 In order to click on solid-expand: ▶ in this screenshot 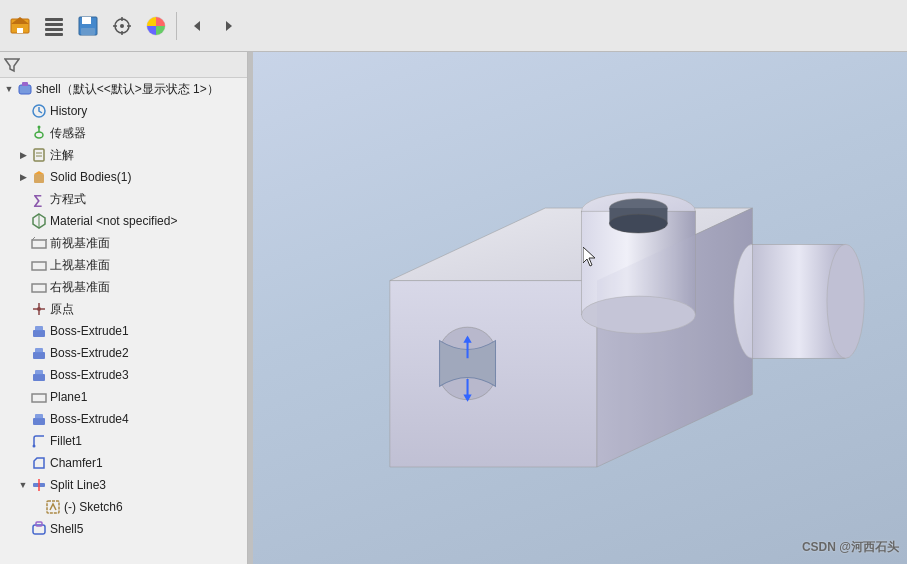, I will do `click(23, 177)`.